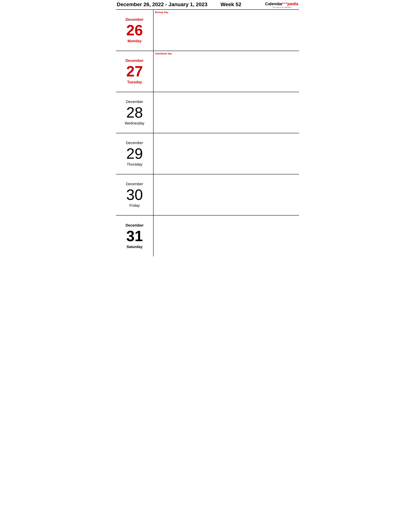  Describe the element at coordinates (207, 195) in the screenshot. I see `calendar-row-dec30: December30Friday` at that location.